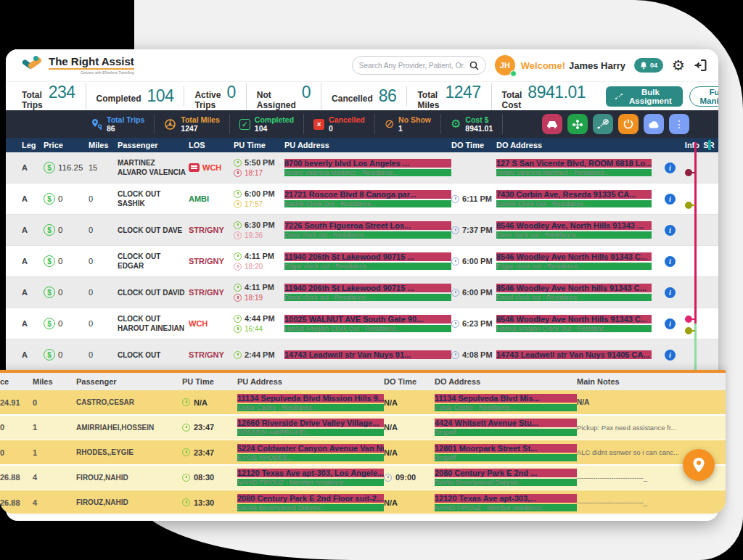  Describe the element at coordinates (695, 233) in the screenshot. I see `sr-status-line-red` at that location.